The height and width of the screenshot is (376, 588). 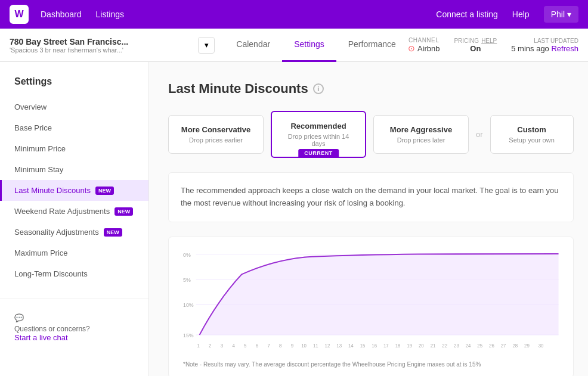 I want to click on svg-text: 4, so click(x=234, y=346).